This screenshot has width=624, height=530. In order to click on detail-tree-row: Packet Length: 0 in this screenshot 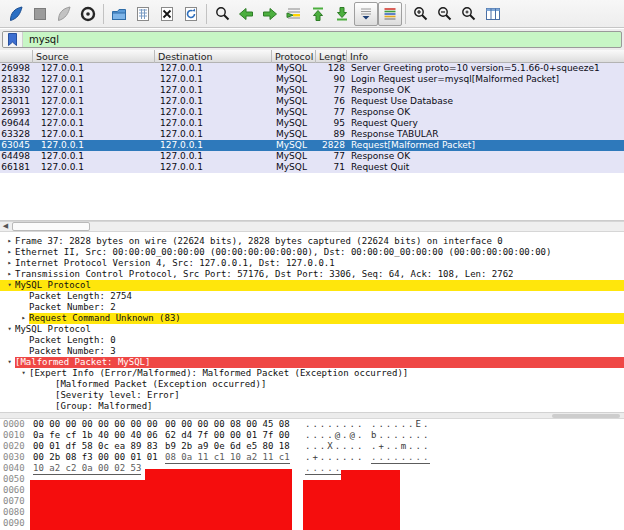, I will do `click(312, 340)`.